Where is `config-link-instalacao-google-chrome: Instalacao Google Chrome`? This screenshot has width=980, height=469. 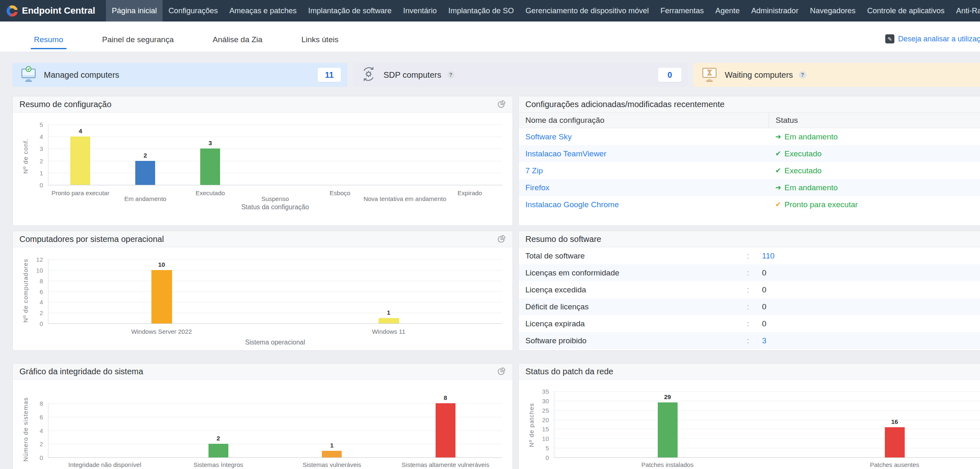
config-link-instalacao-google-chrome: Instalacao Google Chrome is located at coordinates (572, 204).